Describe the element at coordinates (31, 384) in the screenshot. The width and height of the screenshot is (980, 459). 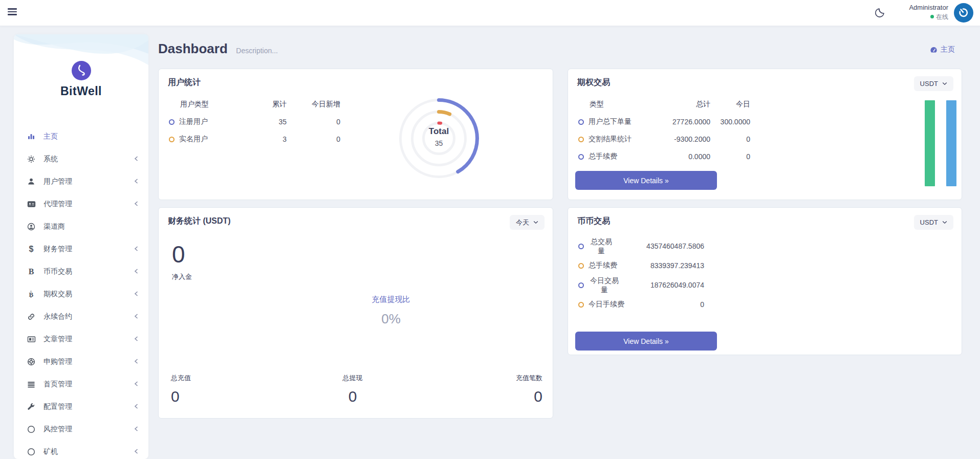
I see `list-bars-icon` at that location.